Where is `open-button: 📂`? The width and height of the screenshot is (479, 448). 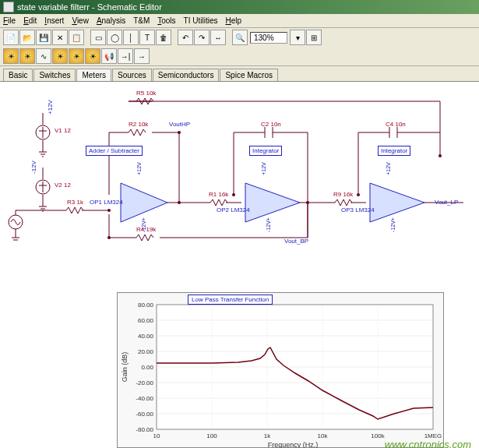
open-button: 📂 is located at coordinates (27, 37).